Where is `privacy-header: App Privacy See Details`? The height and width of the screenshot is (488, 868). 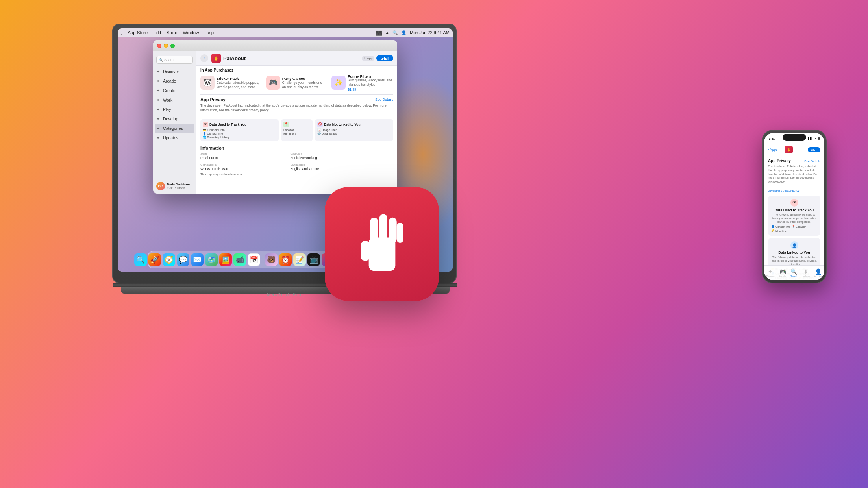 privacy-header: App Privacy See Details is located at coordinates (297, 100).